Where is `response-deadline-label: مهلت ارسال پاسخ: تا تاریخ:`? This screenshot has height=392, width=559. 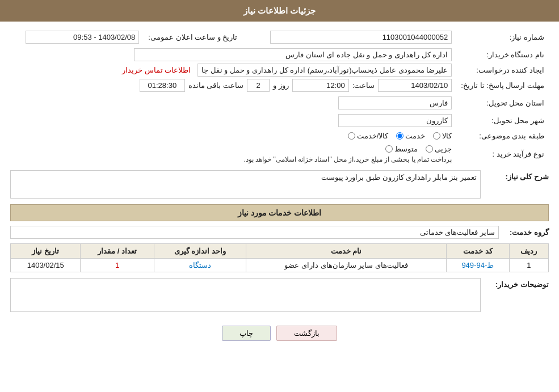 response-deadline-label: مهلت ارسال پاسخ: تا تاریخ: is located at coordinates (503, 85).